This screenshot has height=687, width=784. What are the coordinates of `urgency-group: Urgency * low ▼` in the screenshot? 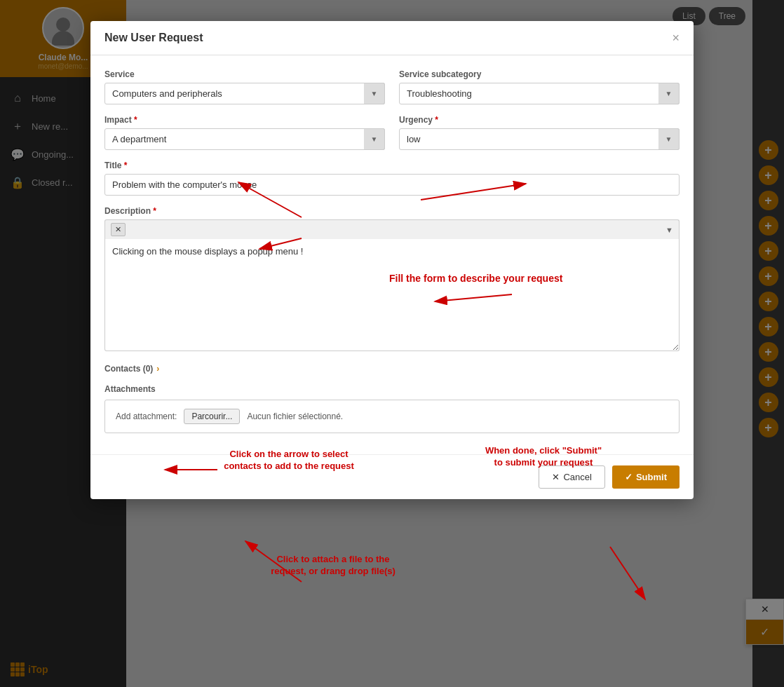 It's located at (539, 132).